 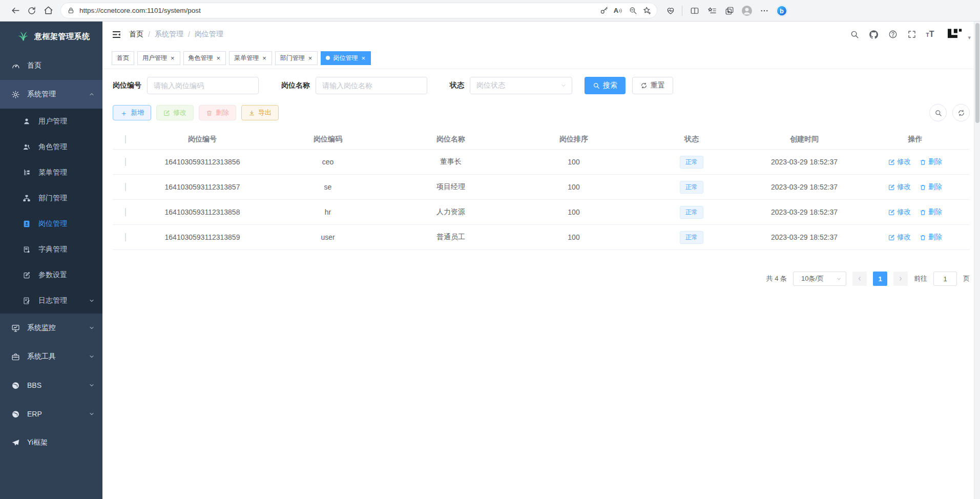 What do you see at coordinates (945, 279) in the screenshot?
I see `goto-page-input` at bounding box center [945, 279].